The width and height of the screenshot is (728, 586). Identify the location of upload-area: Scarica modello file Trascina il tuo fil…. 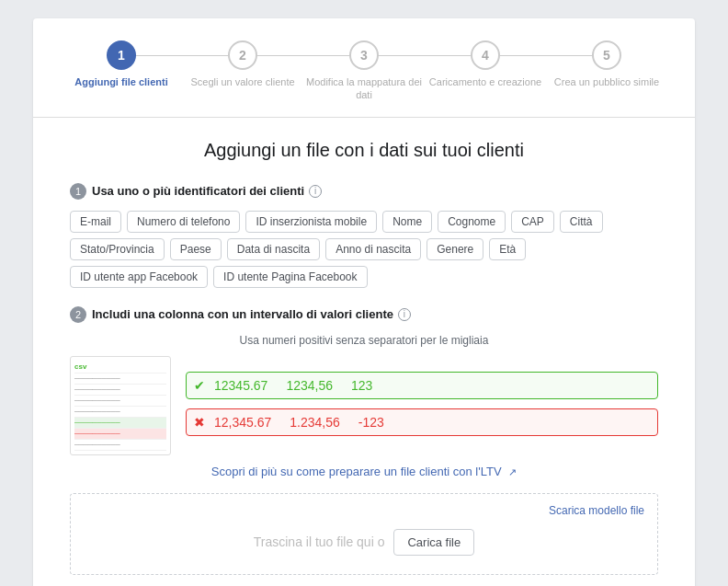
(364, 534).